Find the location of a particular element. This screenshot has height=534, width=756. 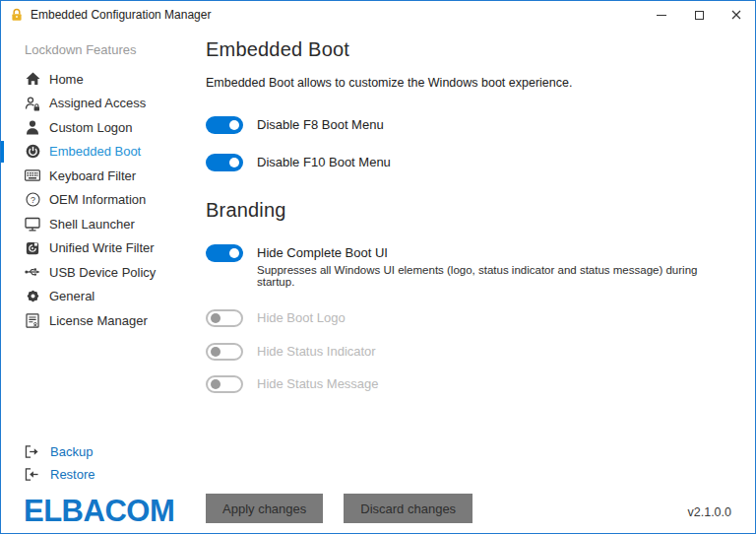

monitor-icon is located at coordinates (32, 224).